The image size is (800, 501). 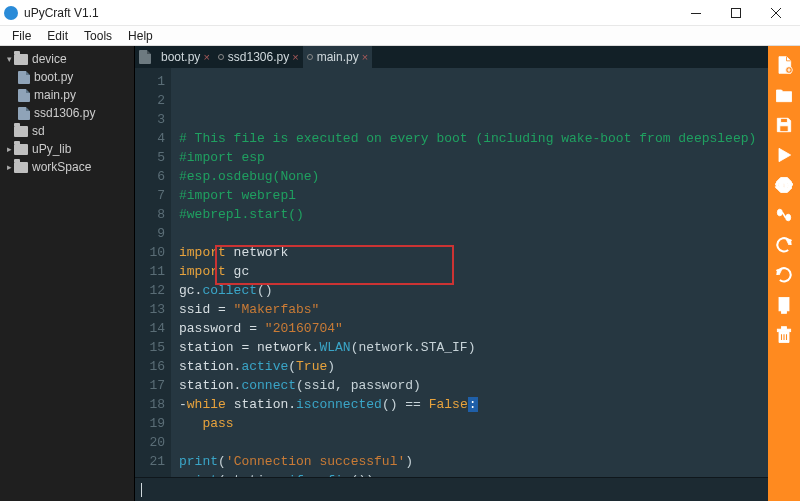 I want to click on tree-label: sd, so click(x=38, y=131).